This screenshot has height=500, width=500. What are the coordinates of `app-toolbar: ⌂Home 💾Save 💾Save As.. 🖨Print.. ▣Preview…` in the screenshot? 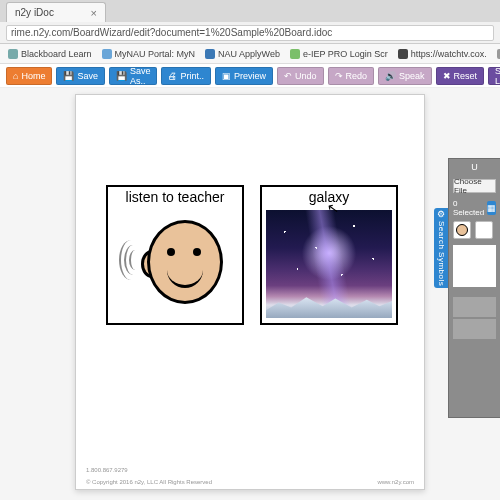 It's located at (250, 76).